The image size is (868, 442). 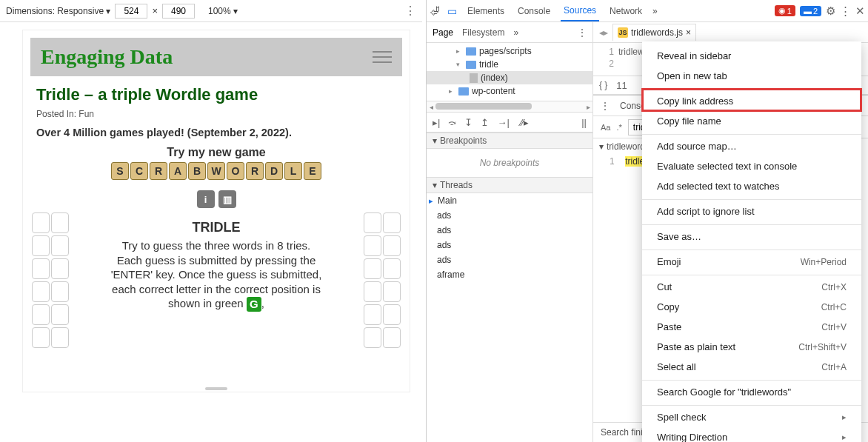 I want to click on ctx-ignore-list: Add script to ignore list, so click(x=752, y=210).